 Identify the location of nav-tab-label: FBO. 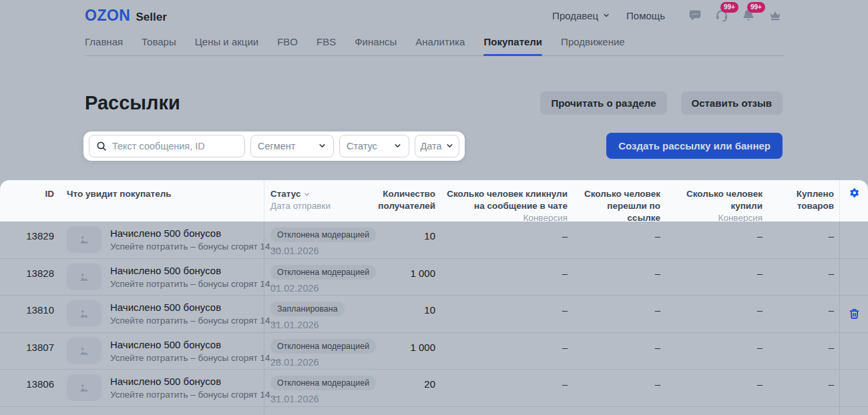
(287, 41).